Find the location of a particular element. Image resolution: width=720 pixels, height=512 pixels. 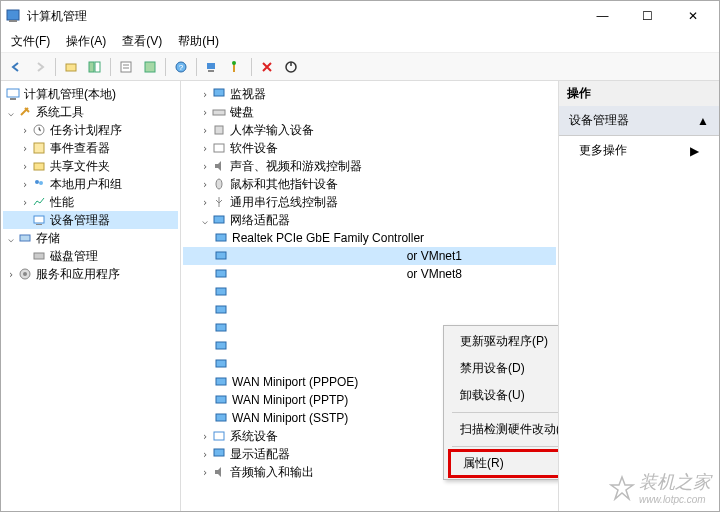

tree-performance: ›性能 is located at coordinates (90, 202).